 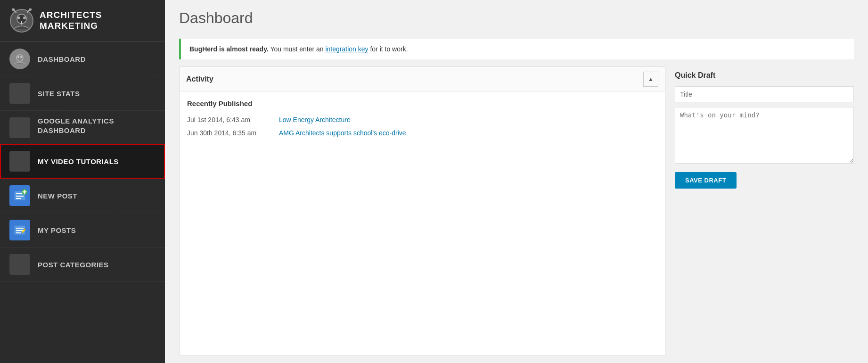 I want to click on sidebar-item-google-analytics: GOOGLE ANALYTICS DASHBOARD, so click(x=82, y=127).